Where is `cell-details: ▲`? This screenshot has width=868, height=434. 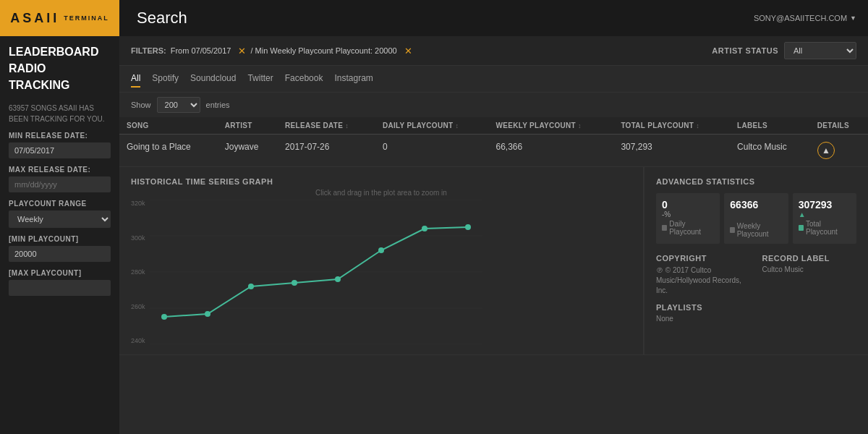 cell-details: ▲ is located at coordinates (839, 150).